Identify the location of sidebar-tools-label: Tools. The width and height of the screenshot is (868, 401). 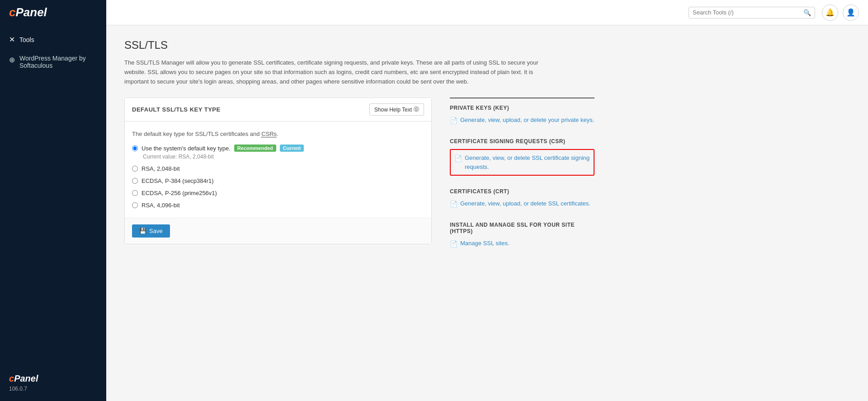
(27, 40).